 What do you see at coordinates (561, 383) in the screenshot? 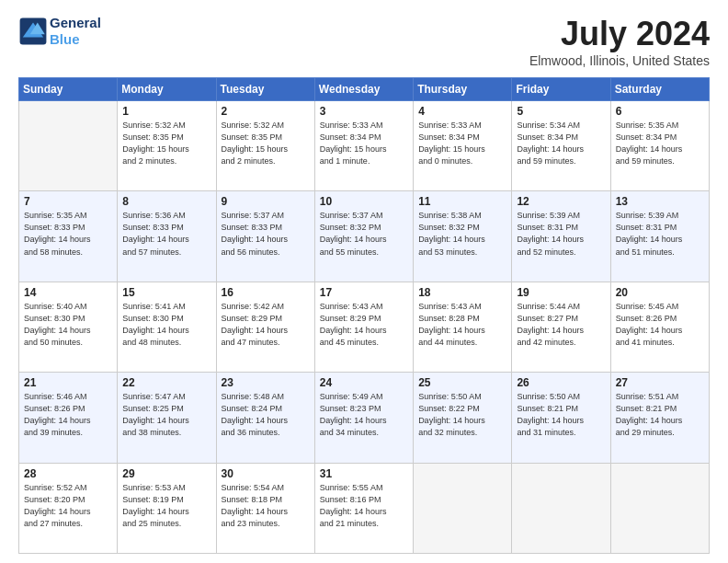
I see `day-number: 26` at bounding box center [561, 383].